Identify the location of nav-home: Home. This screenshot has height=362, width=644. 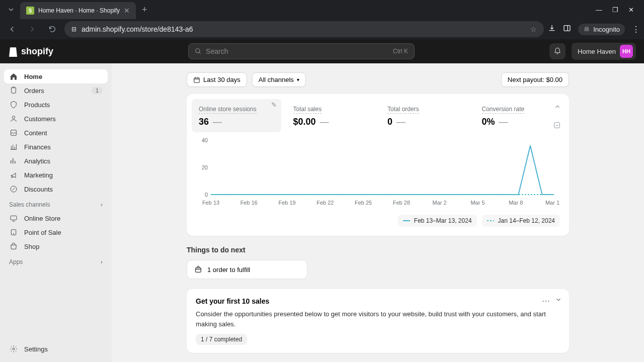
(56, 76).